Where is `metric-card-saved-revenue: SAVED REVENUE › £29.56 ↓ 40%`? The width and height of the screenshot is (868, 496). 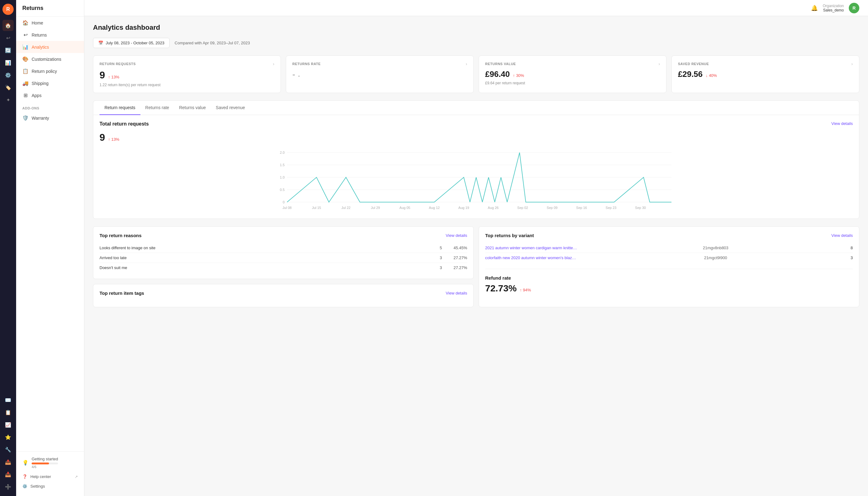
metric-card-saved-revenue: SAVED REVENUE › £29.56 ↓ 40% is located at coordinates (765, 74).